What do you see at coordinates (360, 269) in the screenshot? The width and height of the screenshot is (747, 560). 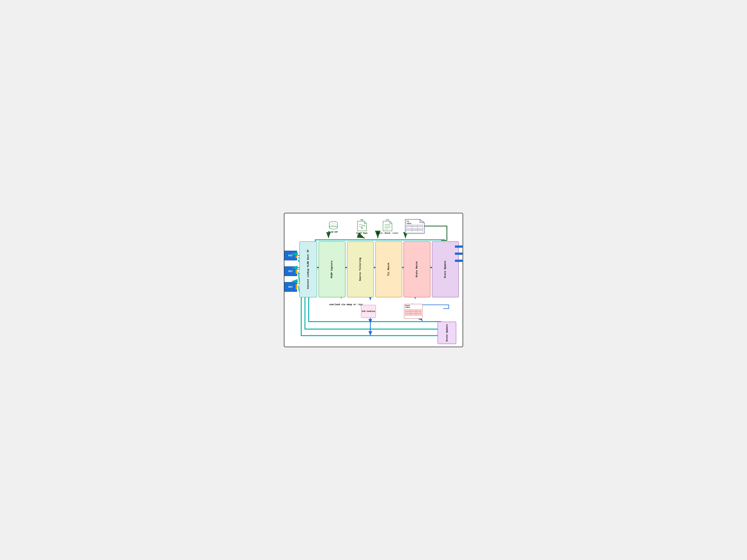 I see `source-filtering-label: Source filtering` at bounding box center [360, 269].